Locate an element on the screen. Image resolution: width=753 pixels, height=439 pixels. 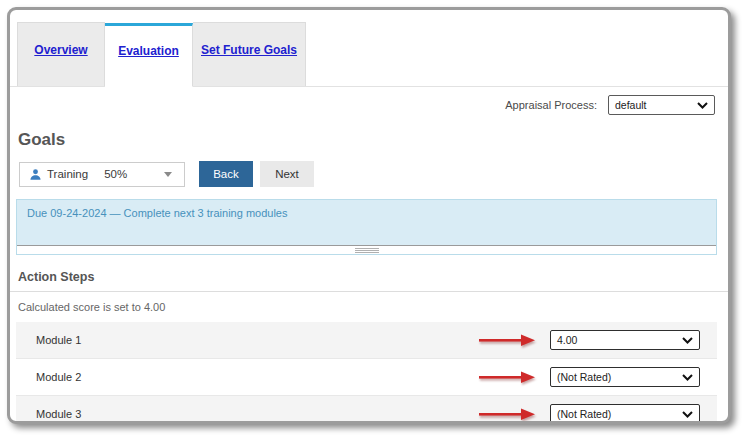
goals-heading: Goals is located at coordinates (373, 140).